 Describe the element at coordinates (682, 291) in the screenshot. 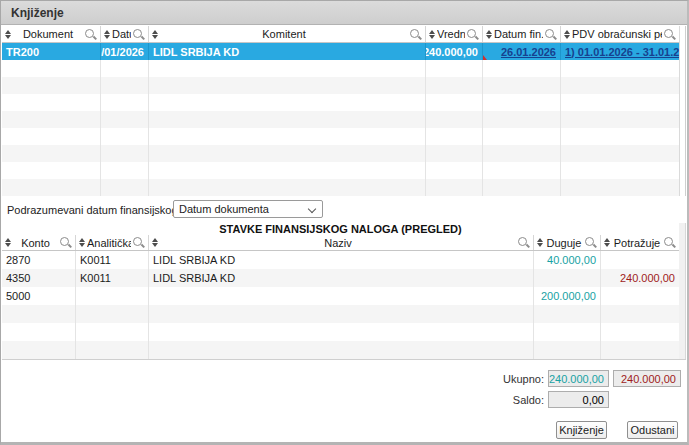

I see `entries-grid-scrollbar` at that location.